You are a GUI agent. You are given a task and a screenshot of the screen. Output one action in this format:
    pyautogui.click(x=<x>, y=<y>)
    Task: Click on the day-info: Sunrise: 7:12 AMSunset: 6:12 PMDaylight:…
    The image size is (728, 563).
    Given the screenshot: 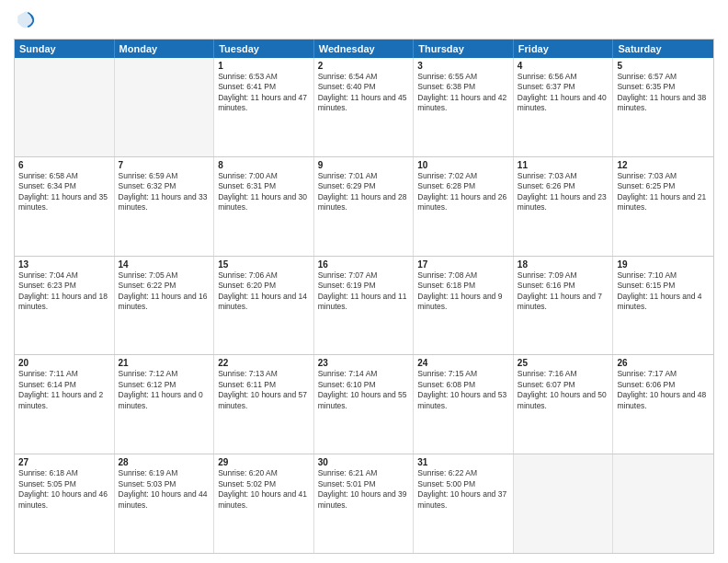 What is the action you would take?
    pyautogui.click(x=165, y=390)
    